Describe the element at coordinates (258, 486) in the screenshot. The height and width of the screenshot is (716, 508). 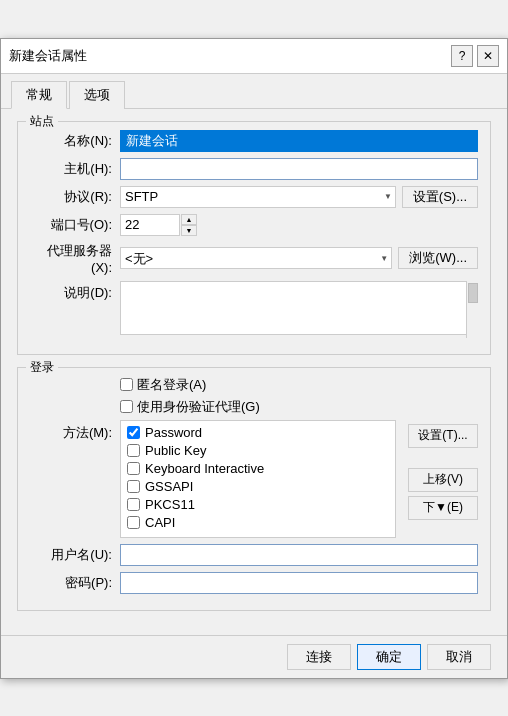
I see `method-option-gssapi: GSSAPI` at that location.